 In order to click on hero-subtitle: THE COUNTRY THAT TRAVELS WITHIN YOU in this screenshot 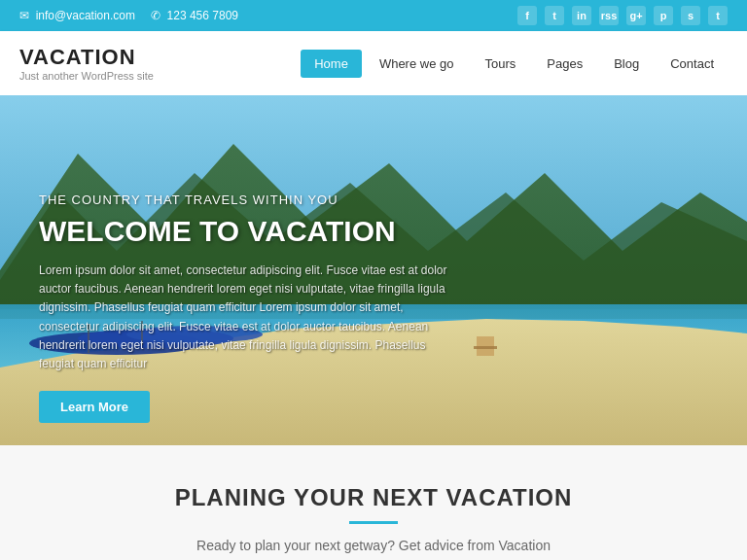, I will do `click(243, 200)`.